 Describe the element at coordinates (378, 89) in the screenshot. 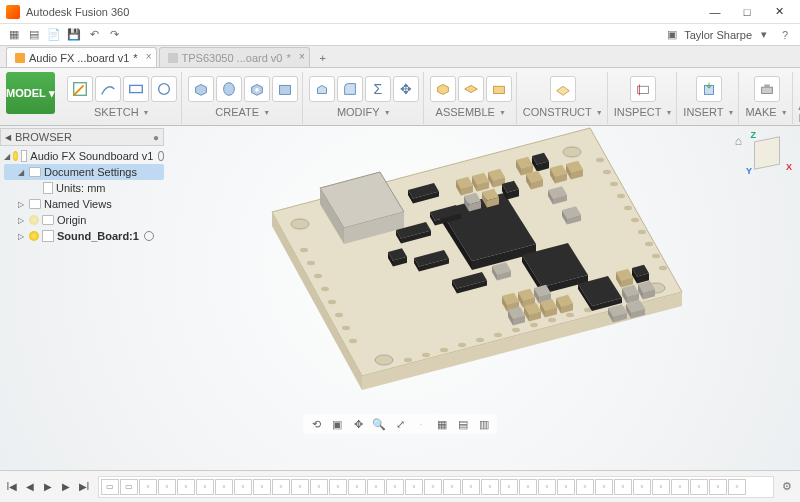

I see `measure-button: Σ` at that location.